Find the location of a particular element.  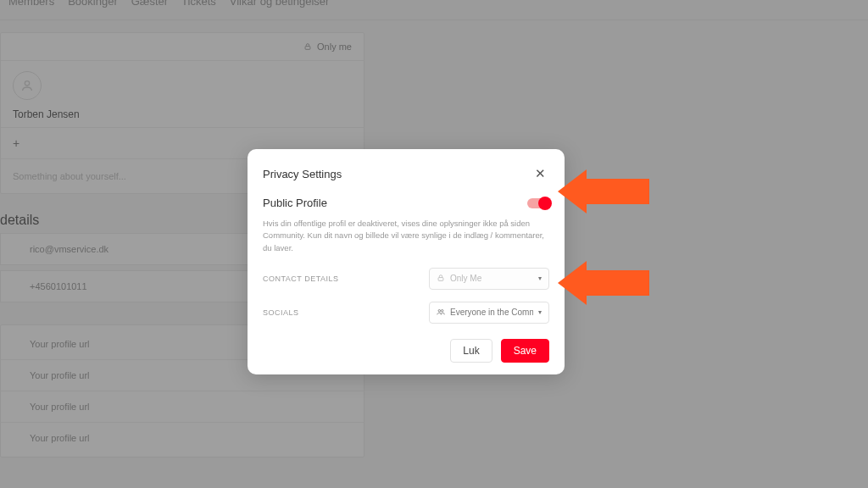

socials-label: SOCIALS is located at coordinates (281, 313).